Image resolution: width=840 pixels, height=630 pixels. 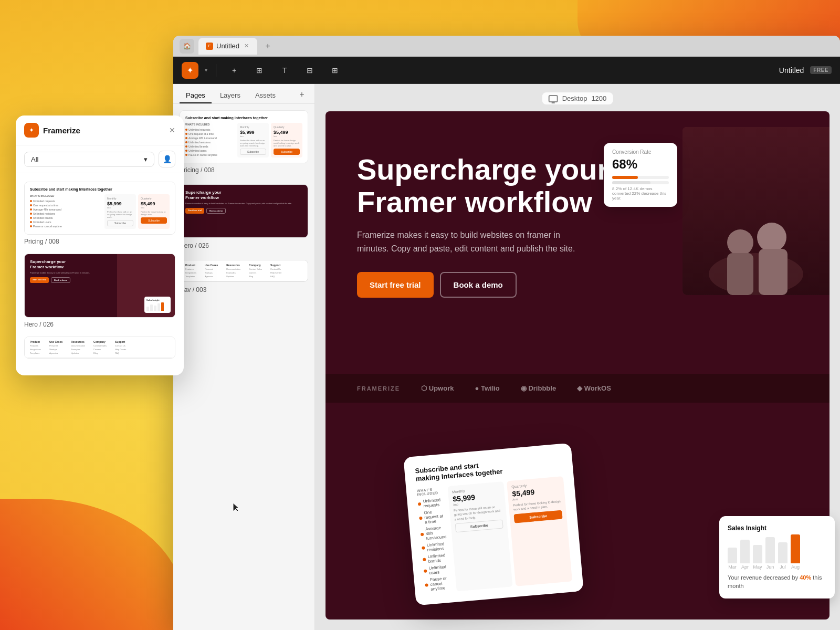 What do you see at coordinates (640, 164) in the screenshot?
I see `conversion-card-value: 68%` at bounding box center [640, 164].